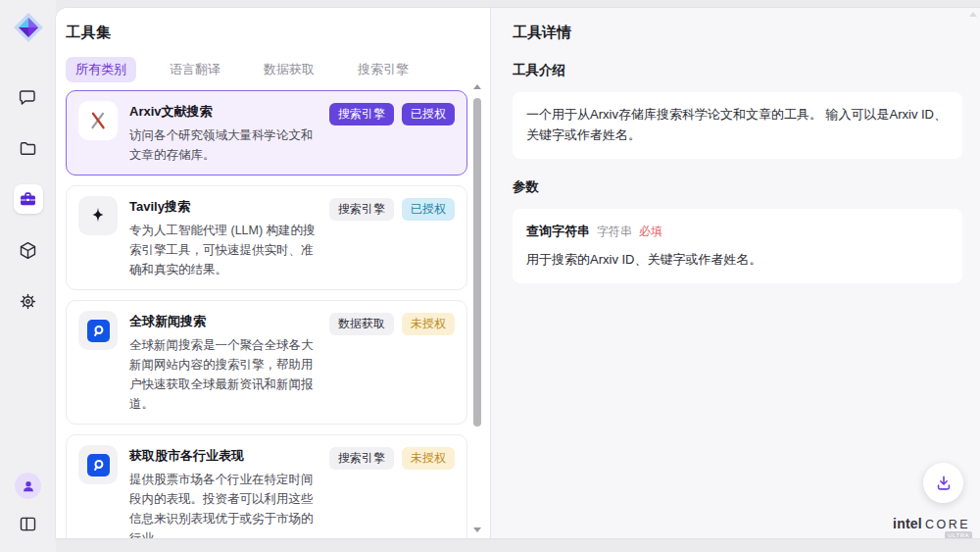 Image resolution: width=980 pixels, height=552 pixels. I want to click on tab-search-engine: 搜索引擎, so click(383, 70).